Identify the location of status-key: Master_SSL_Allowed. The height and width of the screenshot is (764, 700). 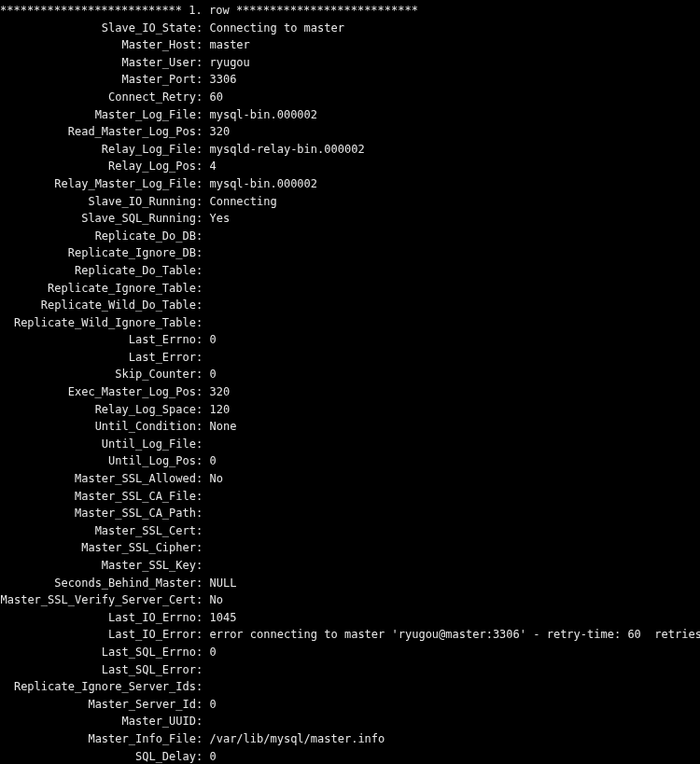
(98, 479).